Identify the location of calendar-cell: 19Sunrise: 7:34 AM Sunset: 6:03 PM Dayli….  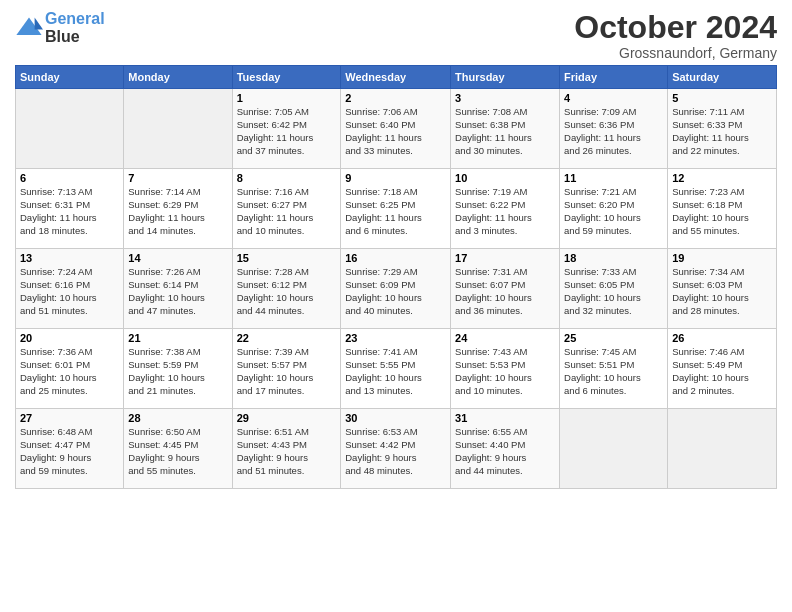
(722, 289).